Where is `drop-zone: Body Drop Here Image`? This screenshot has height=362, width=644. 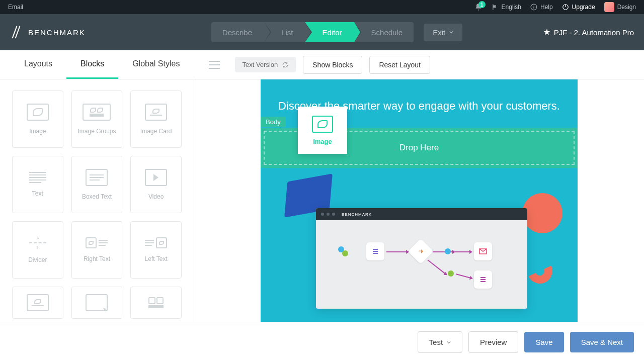 drop-zone: Body Drop Here Image is located at coordinates (419, 148).